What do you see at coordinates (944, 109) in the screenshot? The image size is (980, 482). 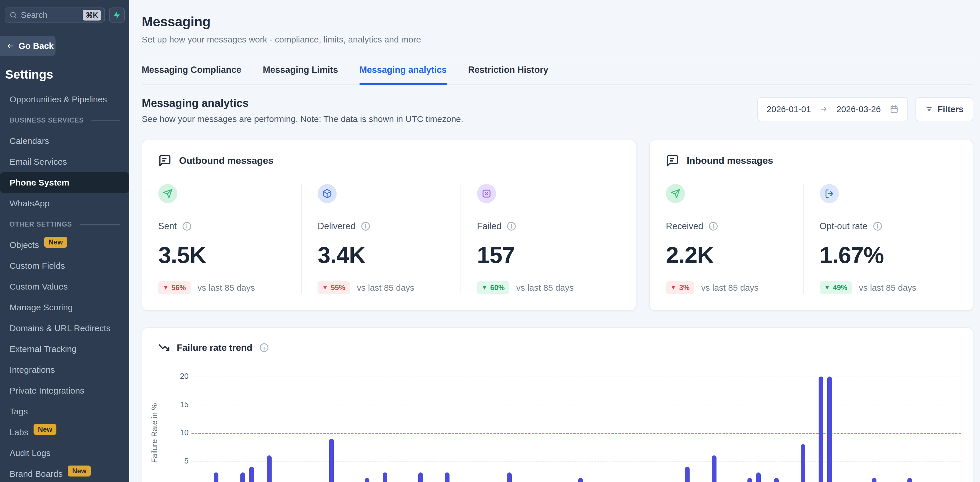 I see `filters-button: Filters` at bounding box center [944, 109].